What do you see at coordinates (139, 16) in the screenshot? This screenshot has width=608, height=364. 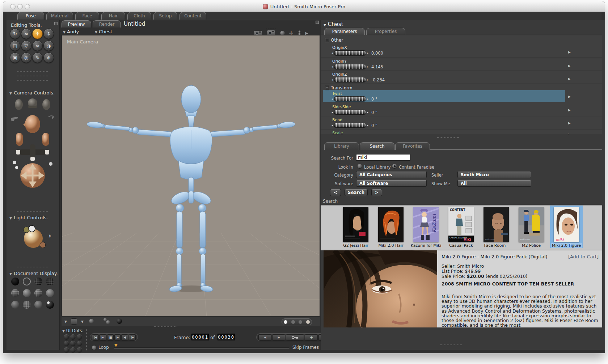 I see `tab-cloth: Cloth` at bounding box center [139, 16].